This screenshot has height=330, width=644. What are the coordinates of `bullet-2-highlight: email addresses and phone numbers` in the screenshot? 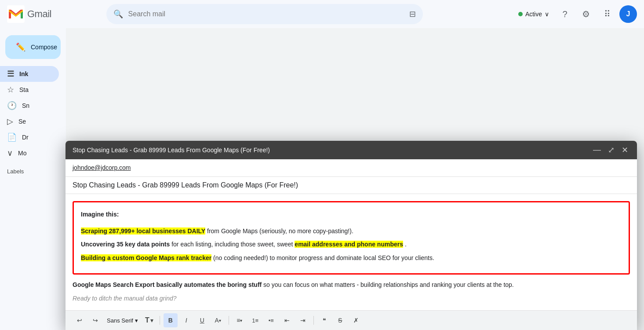 It's located at (349, 244).